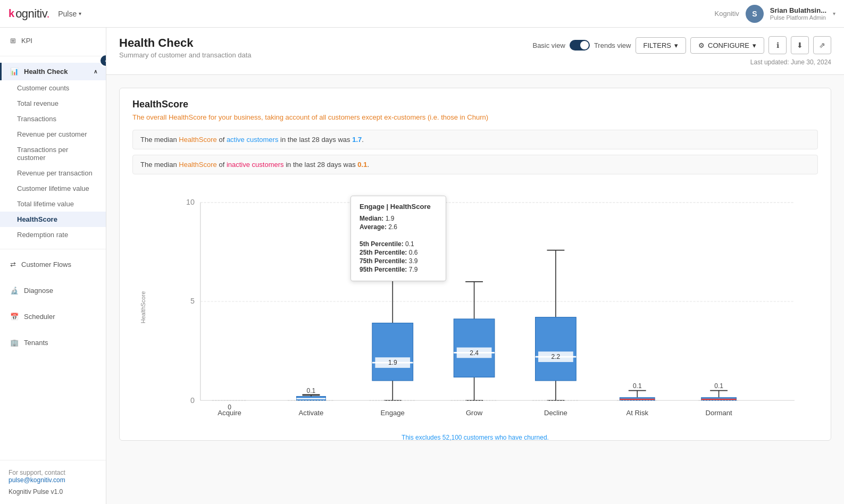 This screenshot has height=504, width=844. What do you see at coordinates (661, 46) in the screenshot?
I see `filters-button: FILTERS ▾` at bounding box center [661, 46].